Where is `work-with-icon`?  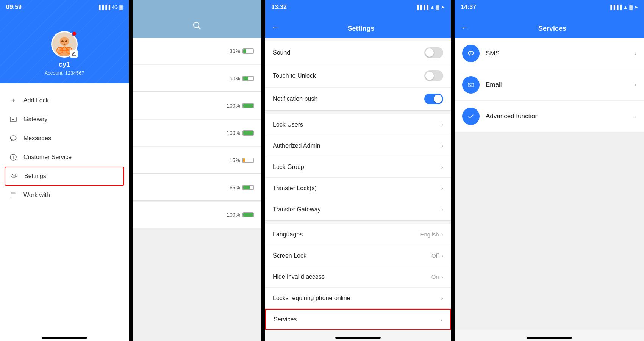
work-with-icon is located at coordinates (13, 195).